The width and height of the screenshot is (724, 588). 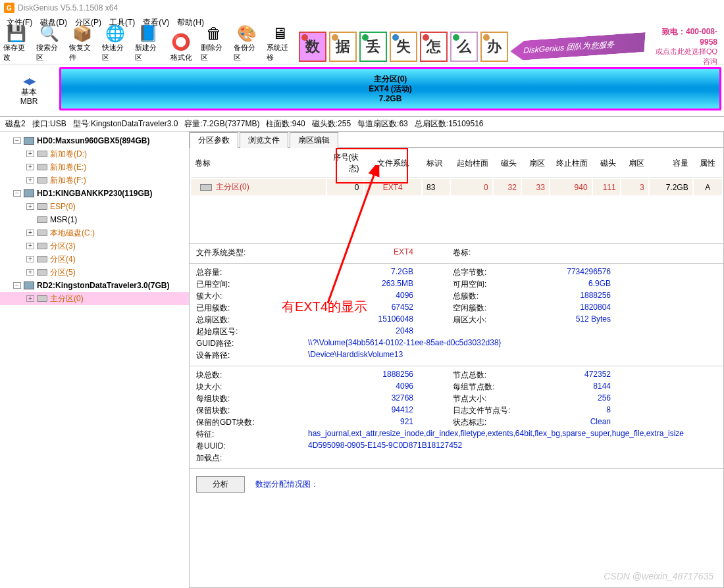 I want to click on tree-item: +分区(3), so click(x=95, y=246).